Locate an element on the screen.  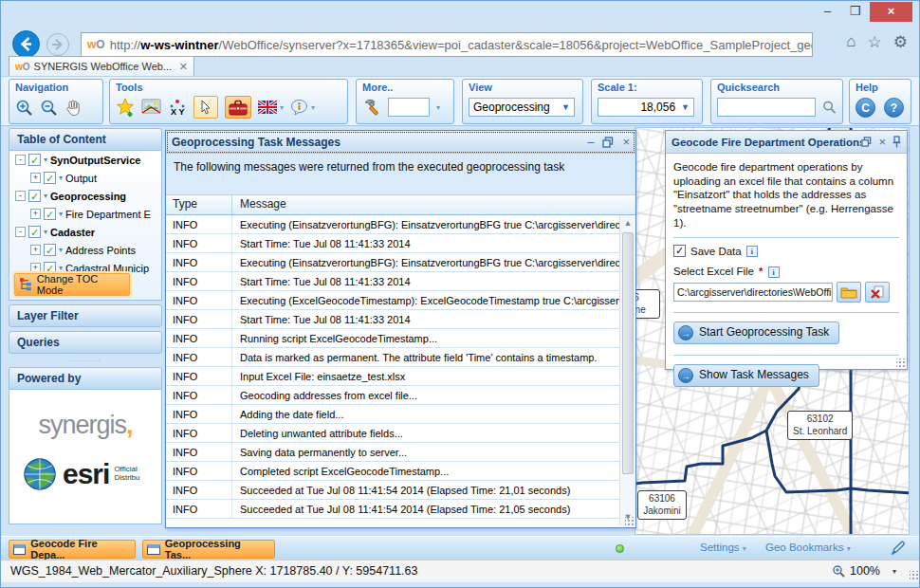
redline-pen-icon is located at coordinates (898, 548).